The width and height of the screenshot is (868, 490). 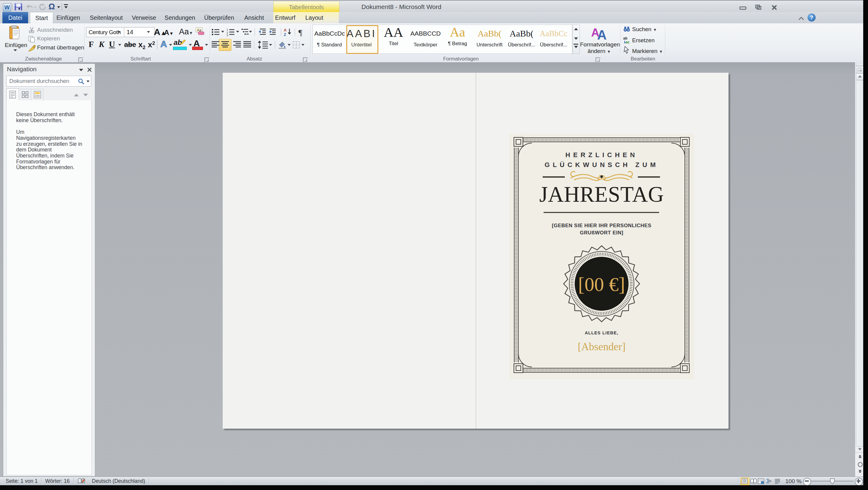 What do you see at coordinates (227, 30) in the screenshot?
I see `svg-text: 1` at bounding box center [227, 30].